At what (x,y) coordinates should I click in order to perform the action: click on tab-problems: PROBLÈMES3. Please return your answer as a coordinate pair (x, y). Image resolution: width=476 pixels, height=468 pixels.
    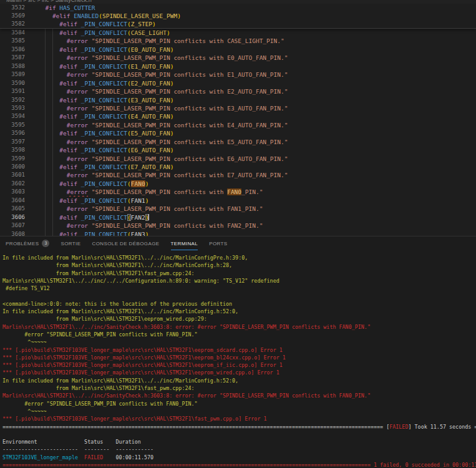
    Looking at the image, I should click on (27, 243).